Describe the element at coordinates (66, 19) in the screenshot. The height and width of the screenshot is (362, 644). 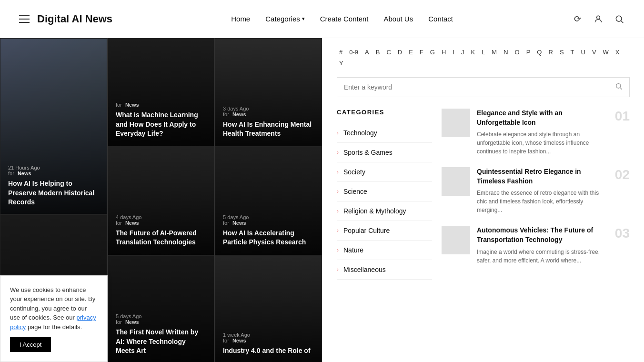
I see `header-left: Digital AI News` at that location.